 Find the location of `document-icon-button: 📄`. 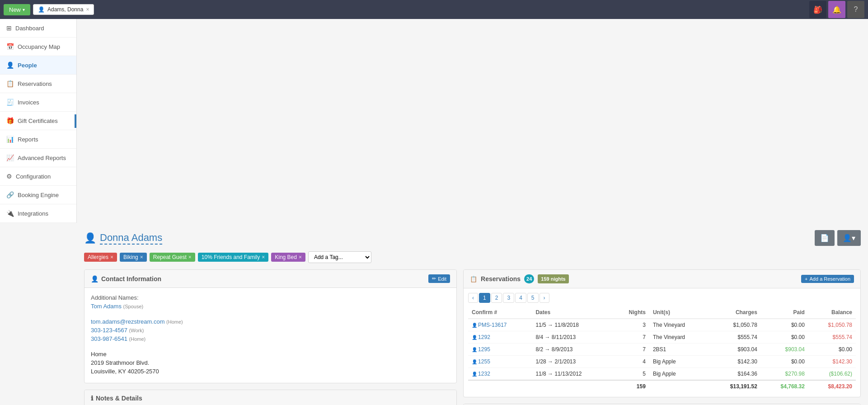

document-icon-button: 📄 is located at coordinates (825, 238).